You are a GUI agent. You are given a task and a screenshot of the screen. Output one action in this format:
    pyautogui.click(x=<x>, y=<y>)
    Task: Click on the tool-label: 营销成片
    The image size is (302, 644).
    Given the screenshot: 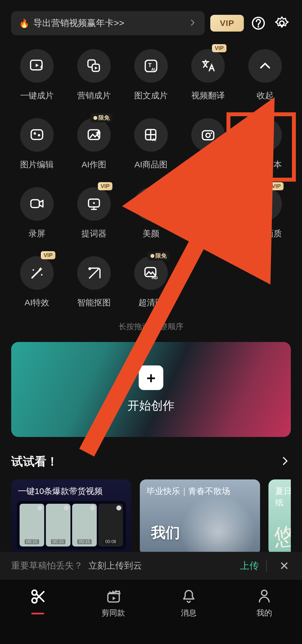 What is the action you would take?
    pyautogui.click(x=94, y=96)
    